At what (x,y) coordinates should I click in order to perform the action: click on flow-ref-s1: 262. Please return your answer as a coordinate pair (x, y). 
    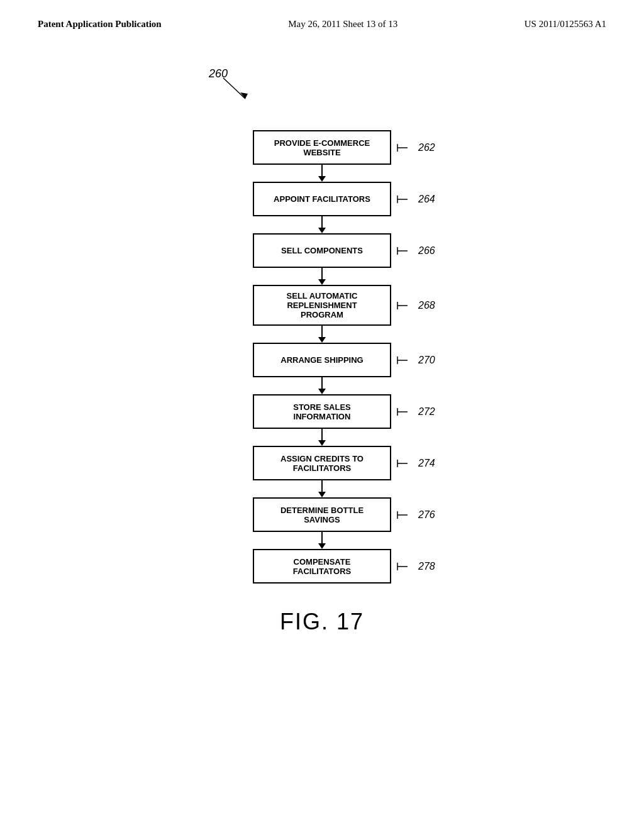
    Looking at the image, I should click on (416, 148).